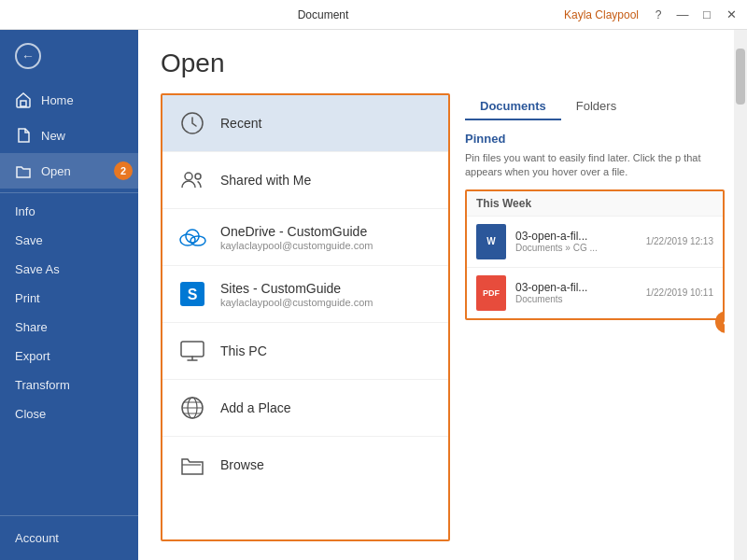  Describe the element at coordinates (297, 302) in the screenshot. I see `location-sites-sub: kaylaclaypool@customguide.com` at that location.